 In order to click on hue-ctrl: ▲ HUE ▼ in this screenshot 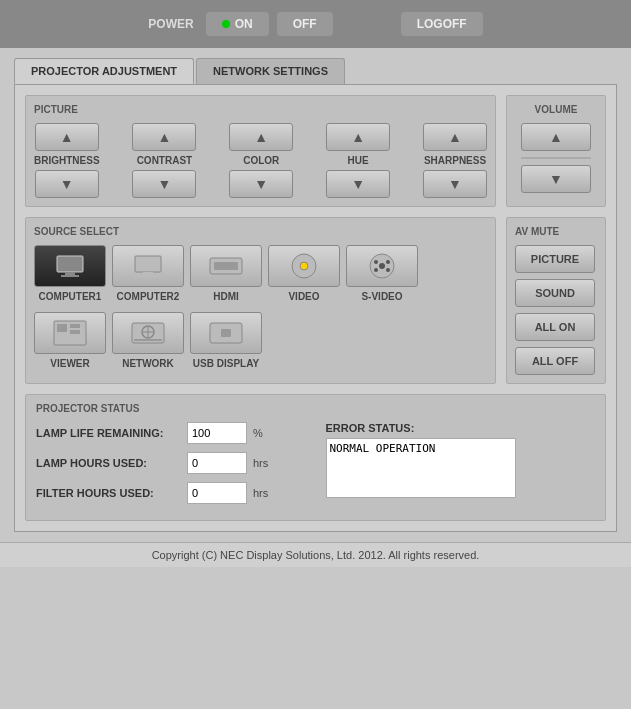, I will do `click(358, 160)`.